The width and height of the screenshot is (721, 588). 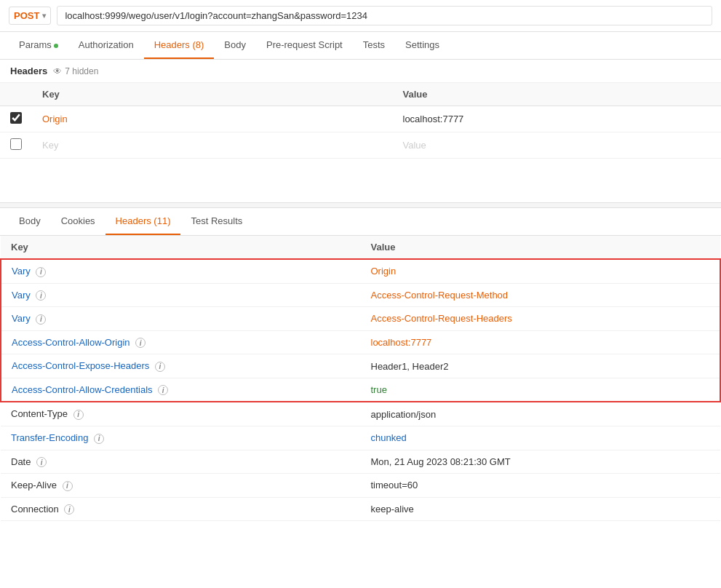 What do you see at coordinates (99, 439) in the screenshot?
I see `info-icon-n1: i` at bounding box center [99, 439].